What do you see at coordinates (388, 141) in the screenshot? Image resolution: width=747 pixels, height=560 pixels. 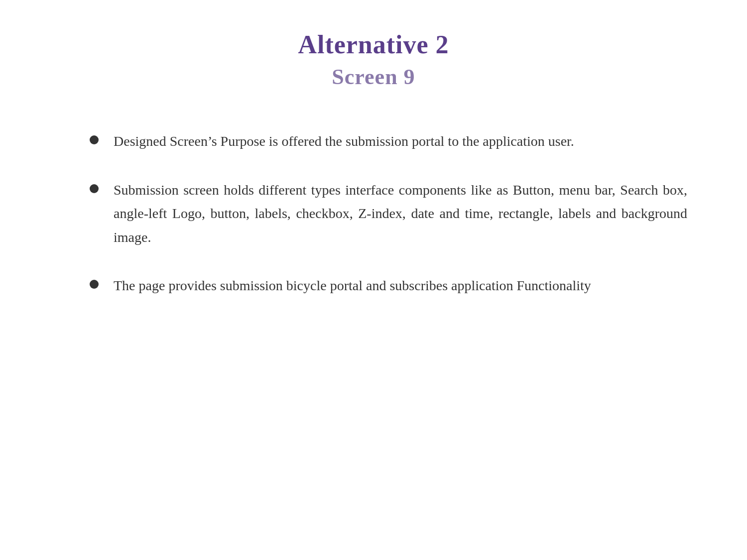 I see `list-item: Designed Screen’s Purpose is offered the…` at bounding box center [388, 141].